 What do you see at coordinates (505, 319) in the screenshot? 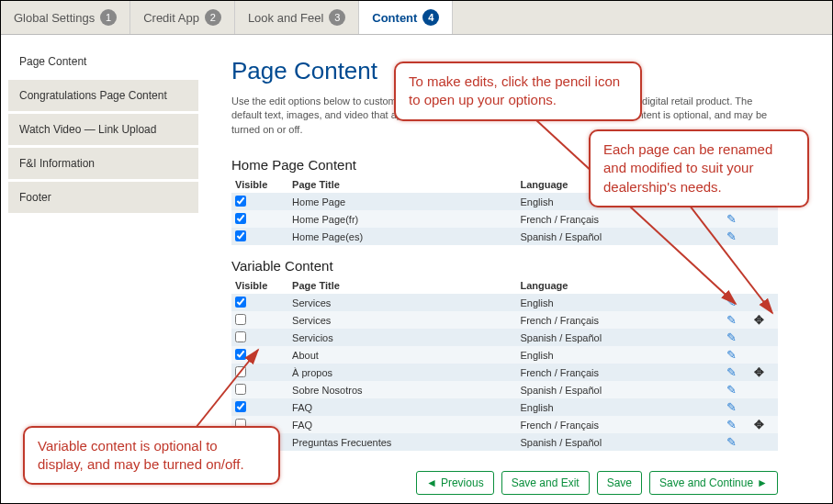
I see `table-row: Services French / Français ✎ ✥` at bounding box center [505, 319].